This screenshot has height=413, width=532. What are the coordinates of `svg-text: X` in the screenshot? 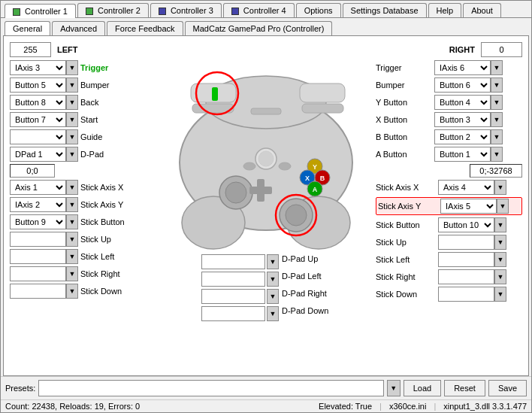 It's located at (307, 178).